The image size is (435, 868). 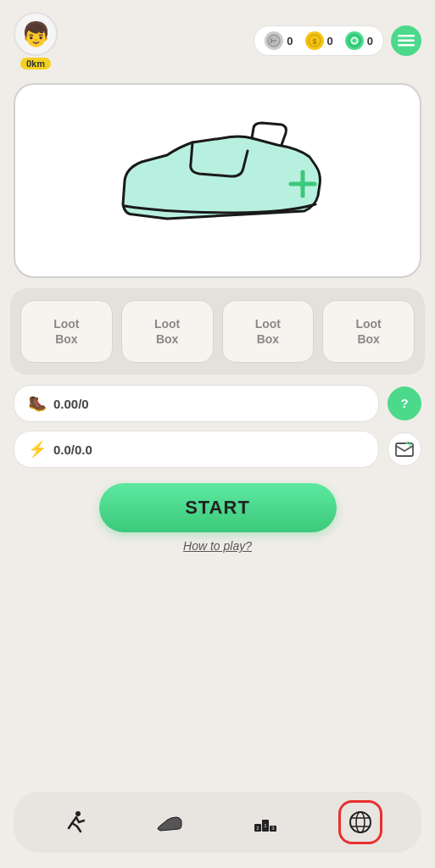 What do you see at coordinates (73, 449) in the screenshot?
I see `energy-stat-value: 0.0/0.0` at bounding box center [73, 449].